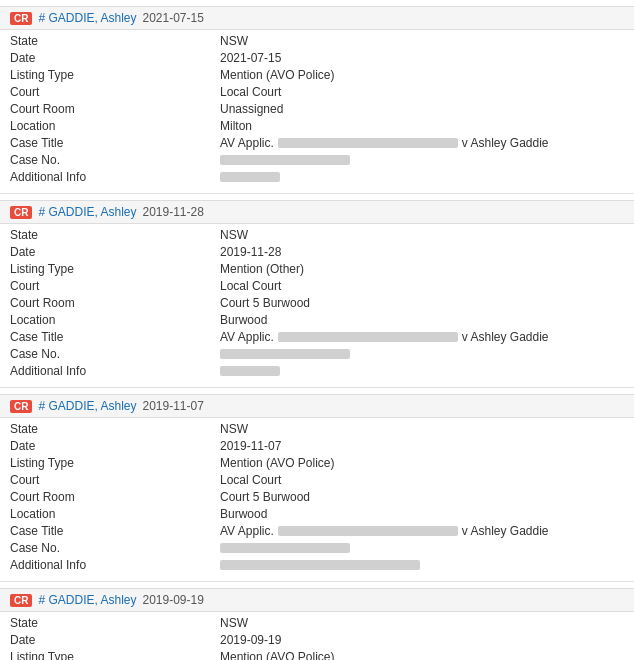 Image resolution: width=634 pixels, height=660 pixels. I want to click on field-value: Mention (Other), so click(422, 269).